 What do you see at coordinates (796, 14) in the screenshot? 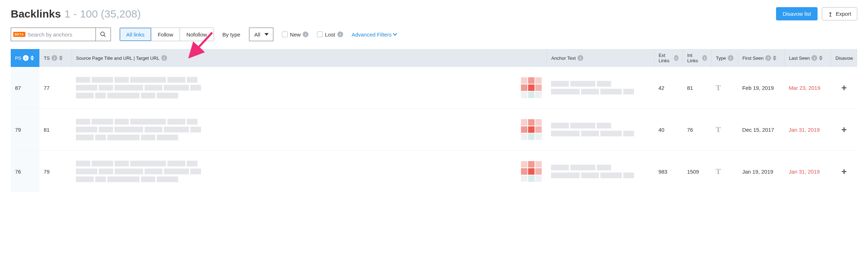
I see `disavow-list-button: Disavow list` at bounding box center [796, 14].